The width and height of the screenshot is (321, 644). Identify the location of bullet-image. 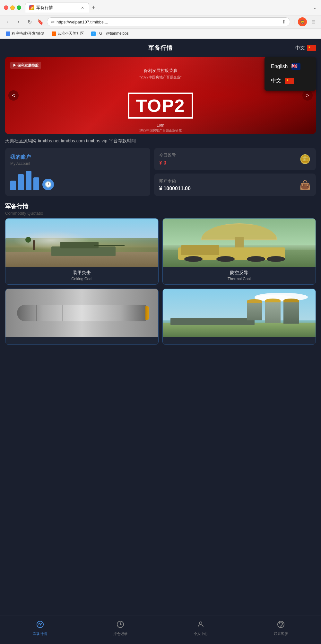
(82, 313).